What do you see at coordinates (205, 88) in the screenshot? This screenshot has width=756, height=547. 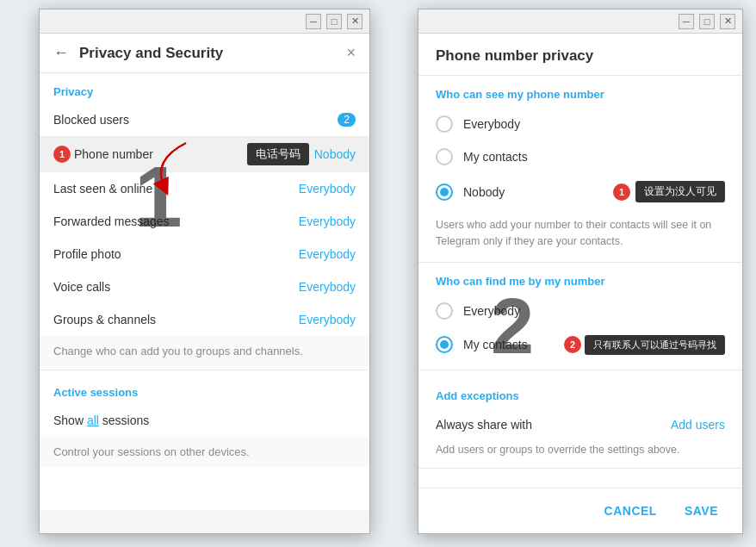 I see `privacy-section-label: Privacy` at bounding box center [205, 88].